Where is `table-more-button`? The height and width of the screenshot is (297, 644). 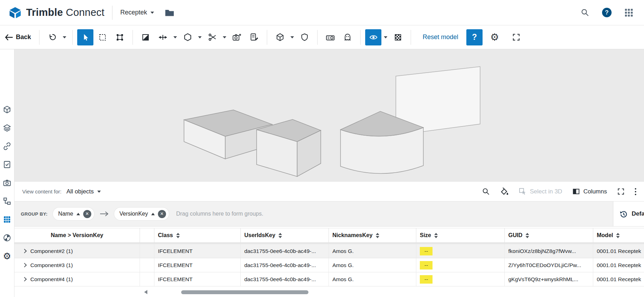
table-more-button is located at coordinates (636, 192).